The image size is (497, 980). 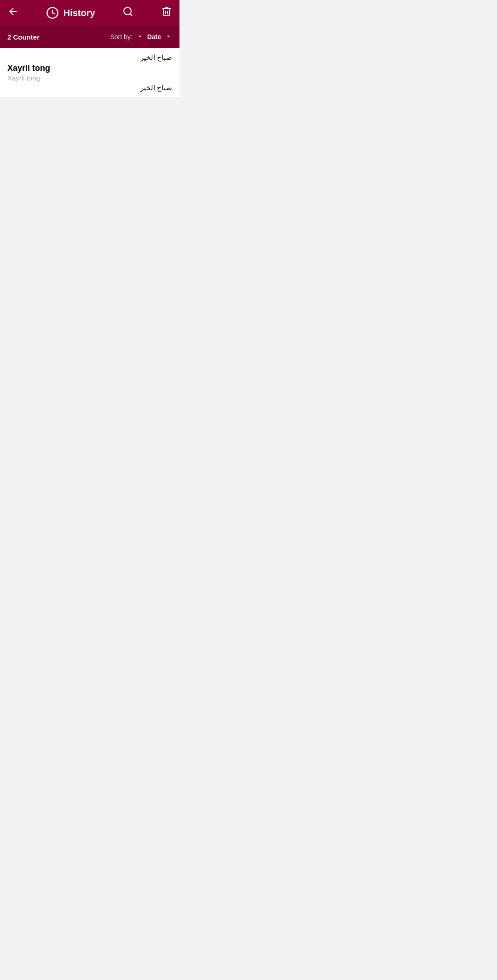 What do you see at coordinates (71, 13) in the screenshot?
I see `app-bar-center: History` at bounding box center [71, 13].